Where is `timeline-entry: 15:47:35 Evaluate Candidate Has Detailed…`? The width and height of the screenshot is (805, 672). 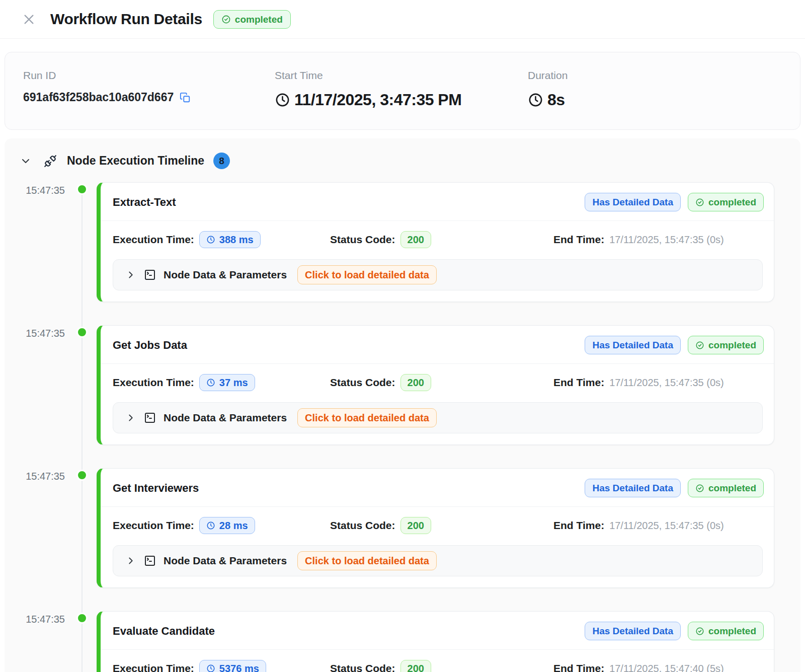 timeline-entry: 15:47:35 Evaluate Candidate Has Detailed… is located at coordinates (403, 641).